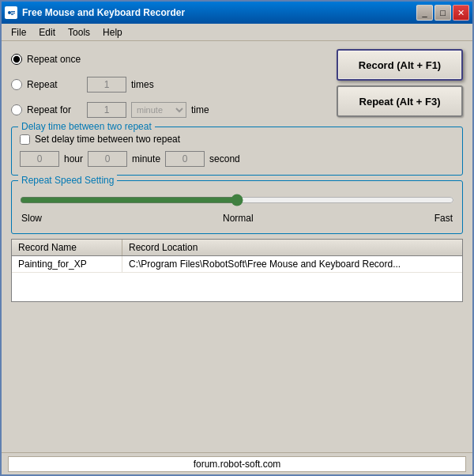  Describe the element at coordinates (400, 85) in the screenshot. I see `buttons-panel: Record (Alt + F1) Repeat (Alt + F3)` at that location.